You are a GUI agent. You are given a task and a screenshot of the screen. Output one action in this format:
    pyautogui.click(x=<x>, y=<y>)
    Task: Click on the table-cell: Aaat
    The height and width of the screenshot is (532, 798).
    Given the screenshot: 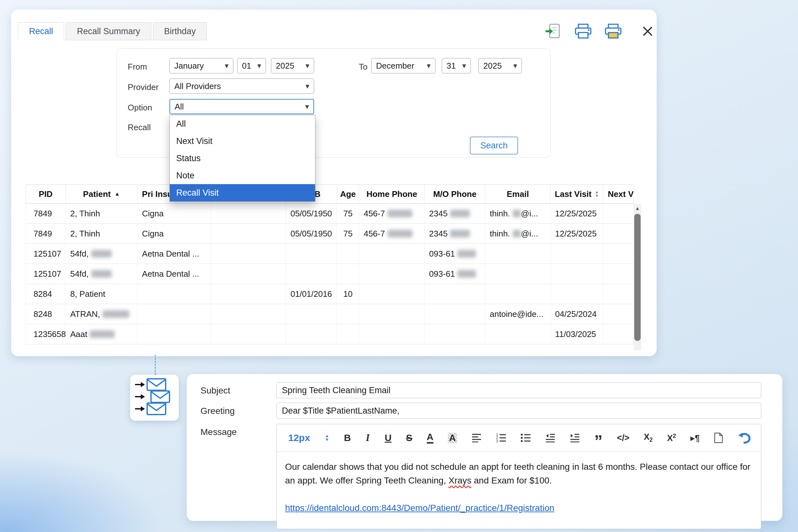 What is the action you would take?
    pyautogui.click(x=102, y=334)
    